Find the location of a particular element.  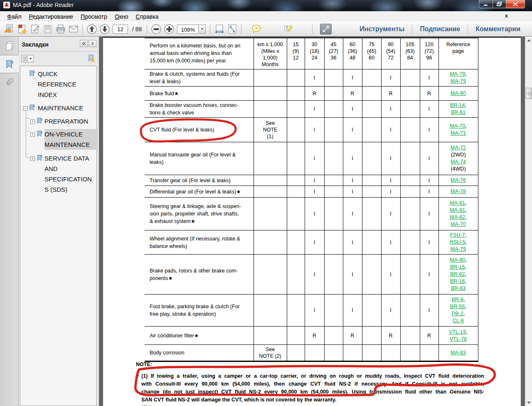

new-bookmark-button is located at coordinates (91, 59).